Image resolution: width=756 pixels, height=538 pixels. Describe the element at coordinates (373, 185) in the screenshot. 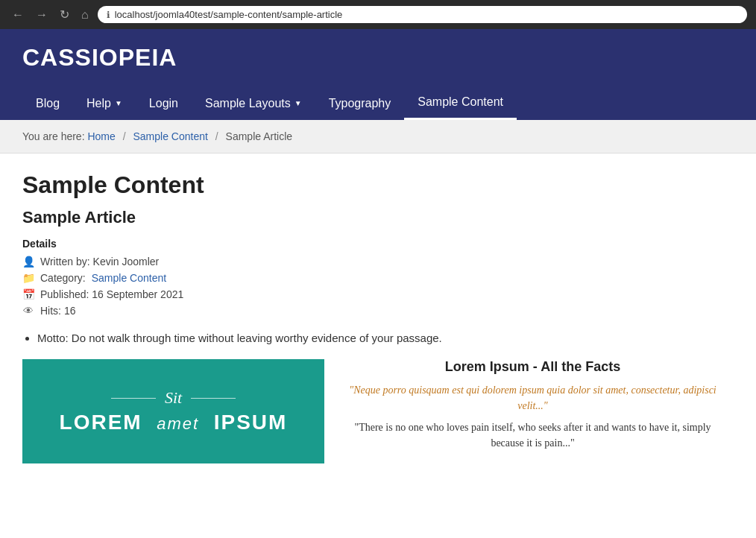

I see `page-title: Sample Content` at that location.